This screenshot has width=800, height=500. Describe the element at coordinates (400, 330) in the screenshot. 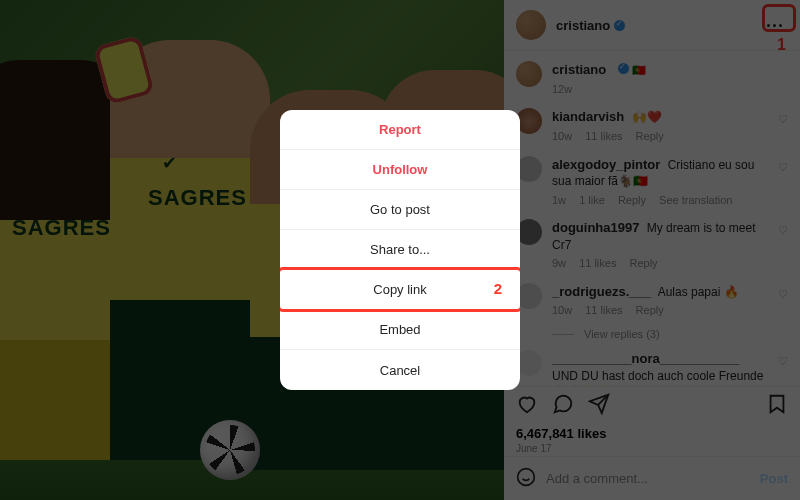

I see `option-embed: Embed` at that location.